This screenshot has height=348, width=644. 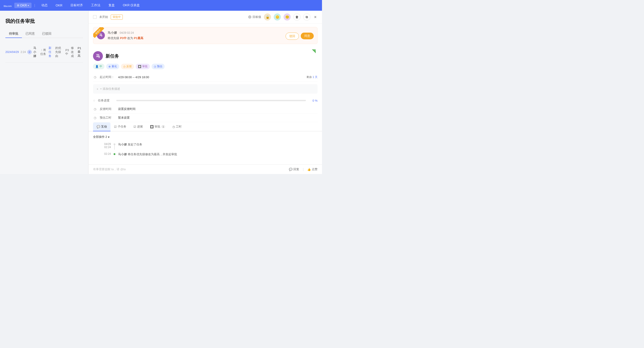 What do you see at coordinates (23, 52) in the screenshot?
I see `activity-time: 2:24` at bounding box center [23, 52].